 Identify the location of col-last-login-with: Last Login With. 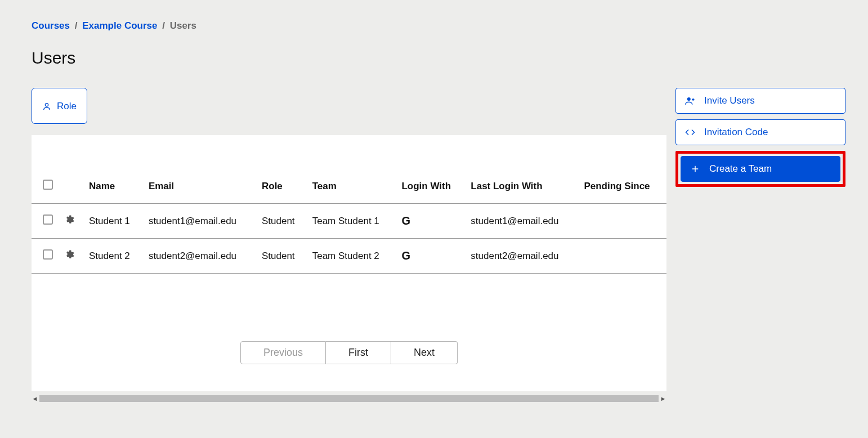
(521, 186).